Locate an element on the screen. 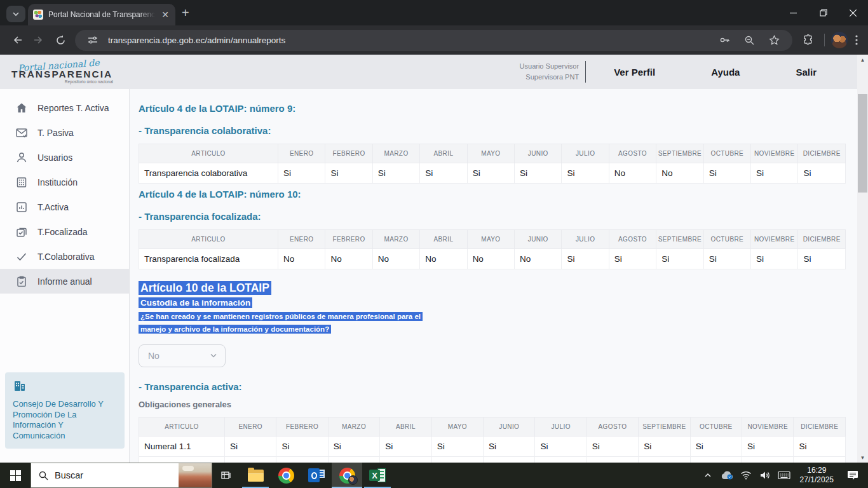 Image resolution: width=868 pixels, height=488 pixels. toolbar-divider is located at coordinates (825, 40).